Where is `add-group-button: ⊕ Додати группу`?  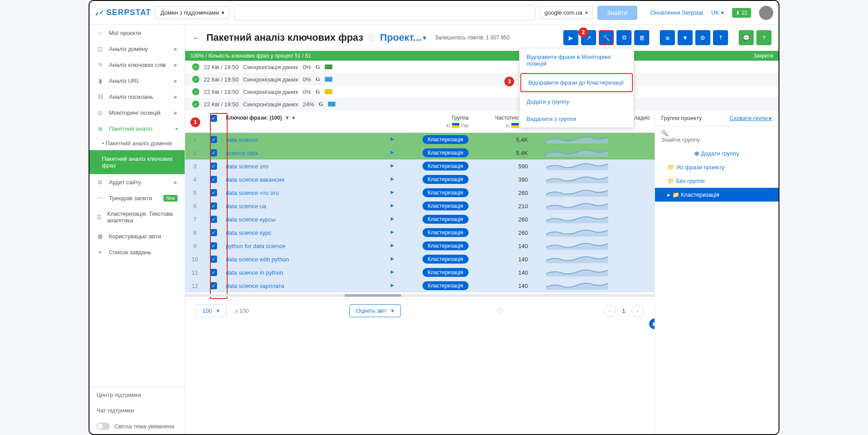
add-group-button: ⊕ Додати группу is located at coordinates (717, 153).